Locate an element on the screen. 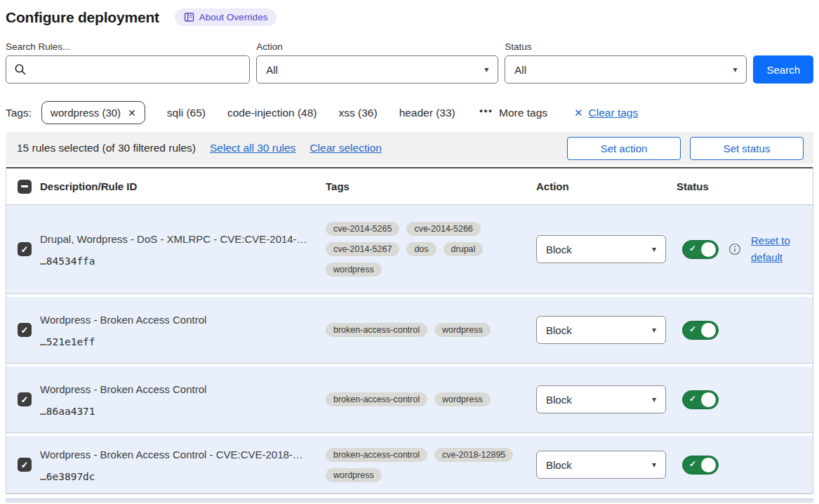 The width and height of the screenshot is (819, 504). search-rules-input is located at coordinates (128, 69).